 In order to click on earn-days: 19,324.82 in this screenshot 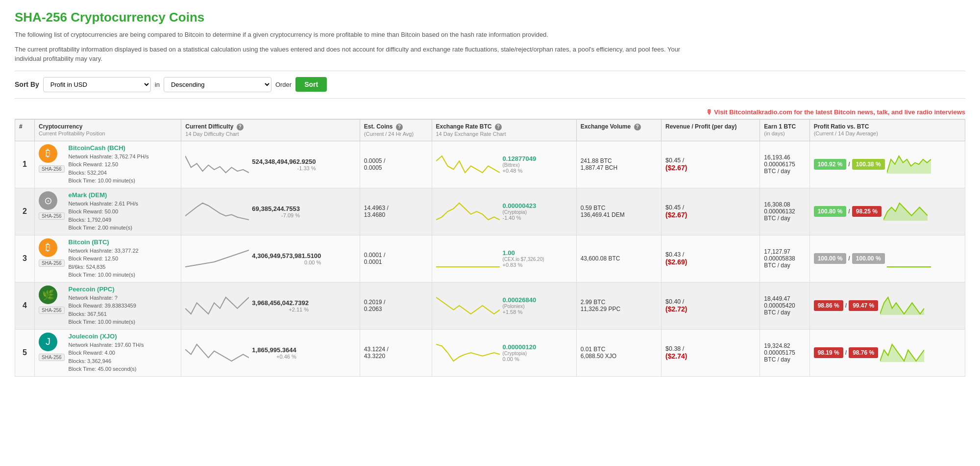, I will do `click(784, 346)`.